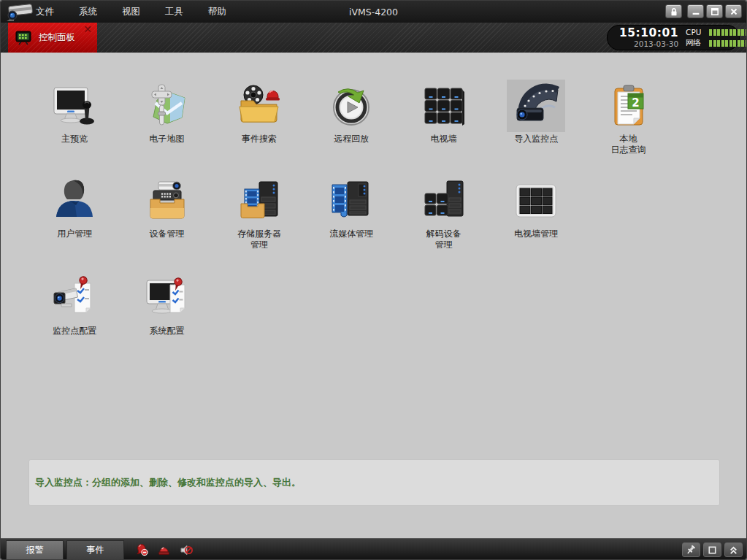 The width and height of the screenshot is (747, 560). What do you see at coordinates (131, 12) in the screenshot?
I see `menu-bar: 文件 系统 视图 工具 帮助` at bounding box center [131, 12].